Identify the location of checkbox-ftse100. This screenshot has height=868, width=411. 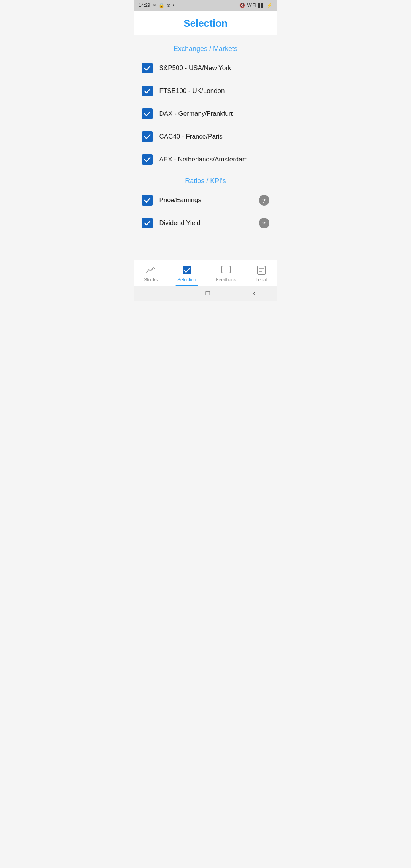
(147, 91).